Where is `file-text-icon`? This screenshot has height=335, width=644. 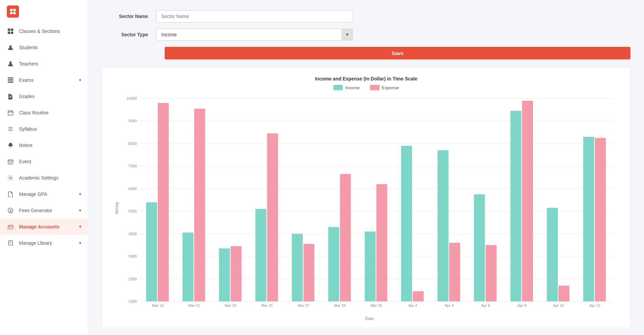
file-text-icon is located at coordinates (11, 96).